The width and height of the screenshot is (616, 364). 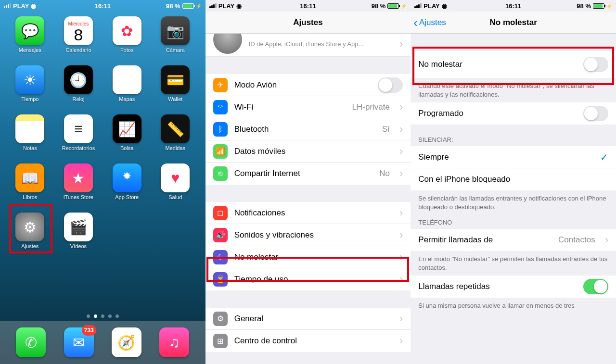 What do you see at coordinates (513, 179) in the screenshot?
I see `row-silence-locked: Con el iPhone bloqueado` at bounding box center [513, 179].